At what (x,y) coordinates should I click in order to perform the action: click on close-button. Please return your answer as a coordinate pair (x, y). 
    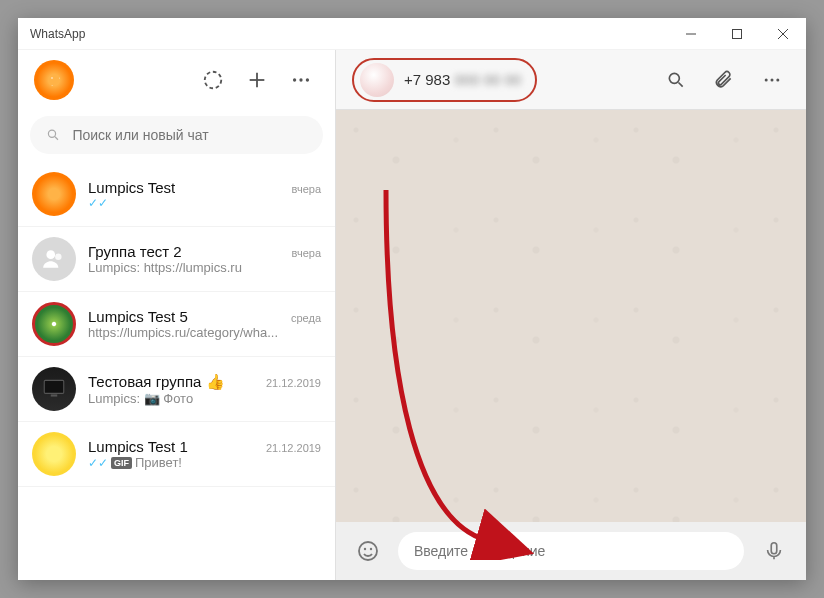
    Looking at the image, I should click on (783, 34).